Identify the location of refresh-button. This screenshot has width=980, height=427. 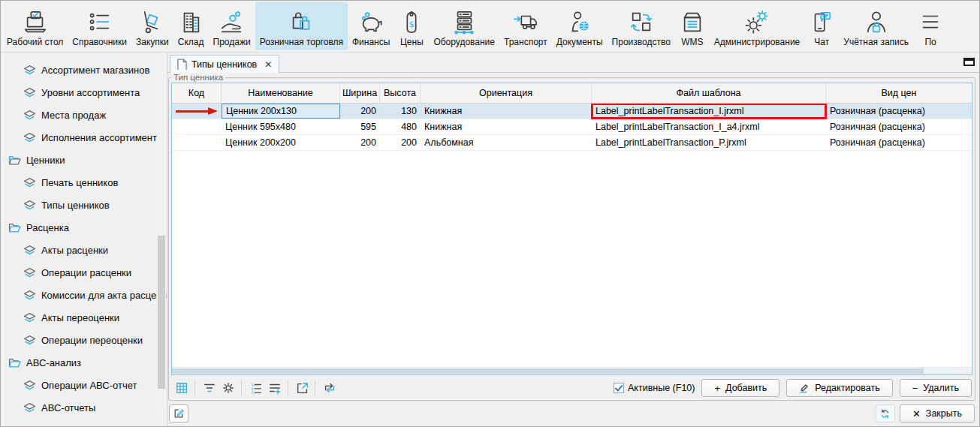
(885, 413).